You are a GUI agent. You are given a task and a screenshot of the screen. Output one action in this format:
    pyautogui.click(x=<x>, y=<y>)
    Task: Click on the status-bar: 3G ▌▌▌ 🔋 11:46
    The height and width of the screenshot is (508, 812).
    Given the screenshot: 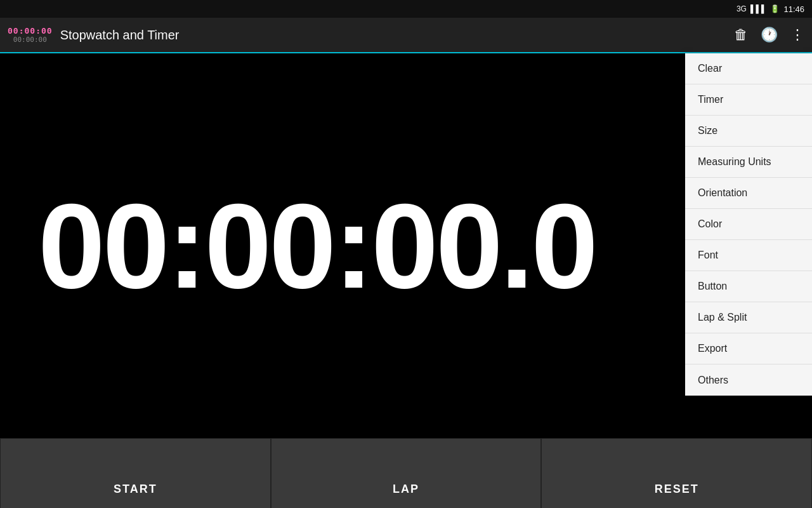 What is the action you would take?
    pyautogui.click(x=406, y=9)
    